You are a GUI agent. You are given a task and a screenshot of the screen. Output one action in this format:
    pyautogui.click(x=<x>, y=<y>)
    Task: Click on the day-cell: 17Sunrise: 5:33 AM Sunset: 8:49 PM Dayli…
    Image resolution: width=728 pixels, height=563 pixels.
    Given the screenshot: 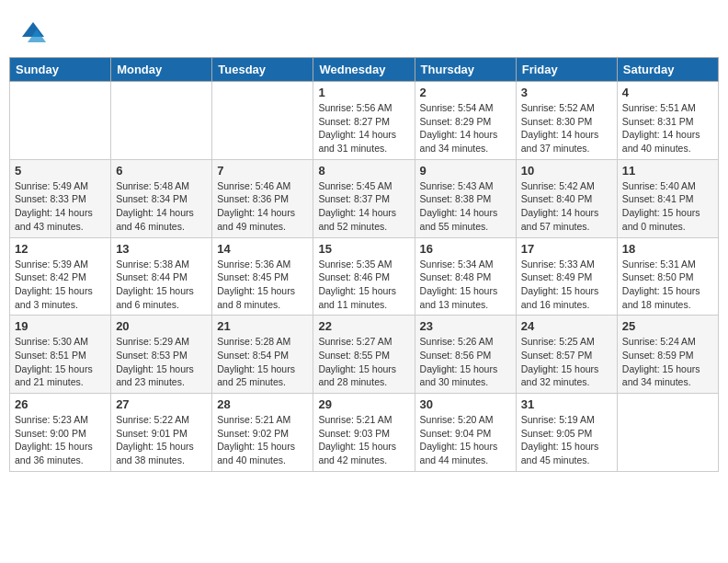 What is the action you would take?
    pyautogui.click(x=566, y=276)
    